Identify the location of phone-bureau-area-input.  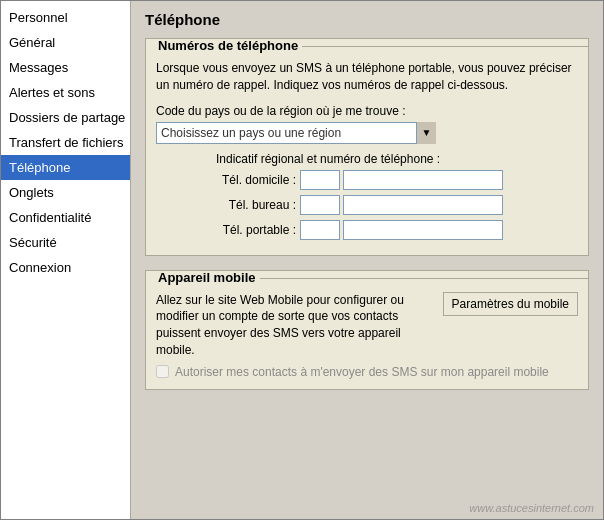
(320, 205).